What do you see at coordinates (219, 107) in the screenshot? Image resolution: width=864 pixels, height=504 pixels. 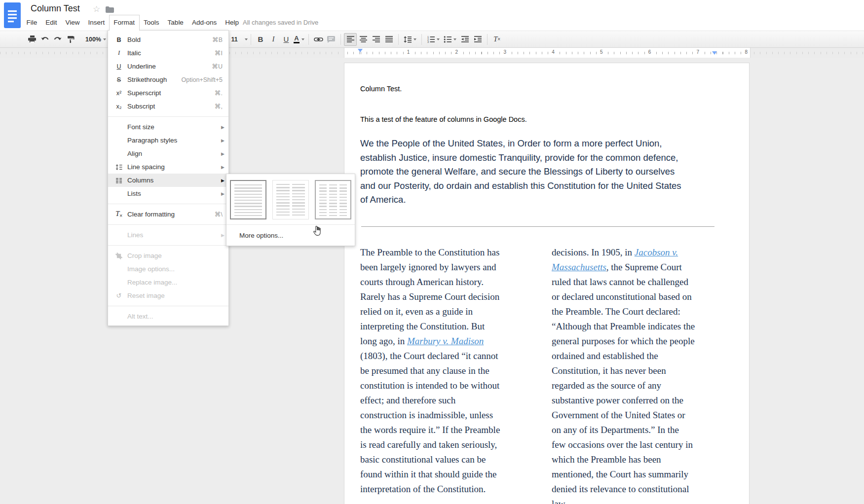 I see `menu-shortcut: ⌘,` at bounding box center [219, 107].